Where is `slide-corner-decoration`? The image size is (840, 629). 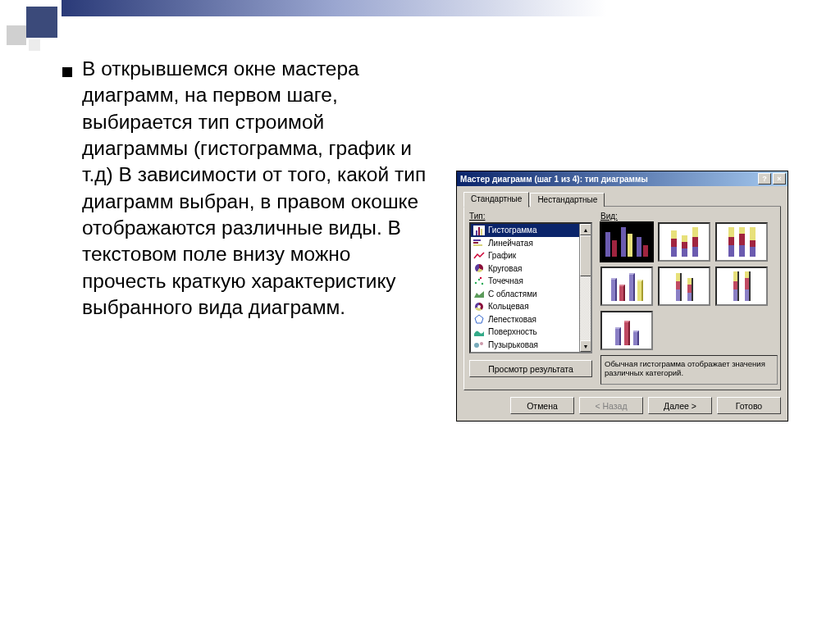 slide-corner-decoration is located at coordinates (80, 31).